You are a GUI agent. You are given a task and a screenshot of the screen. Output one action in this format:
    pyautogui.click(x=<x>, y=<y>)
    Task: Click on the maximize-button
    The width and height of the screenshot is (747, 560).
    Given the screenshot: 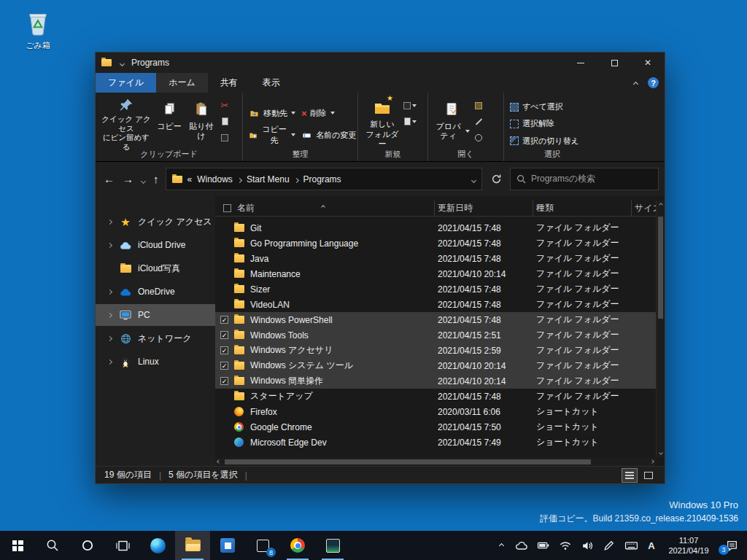 What is the action you would take?
    pyautogui.click(x=614, y=63)
    